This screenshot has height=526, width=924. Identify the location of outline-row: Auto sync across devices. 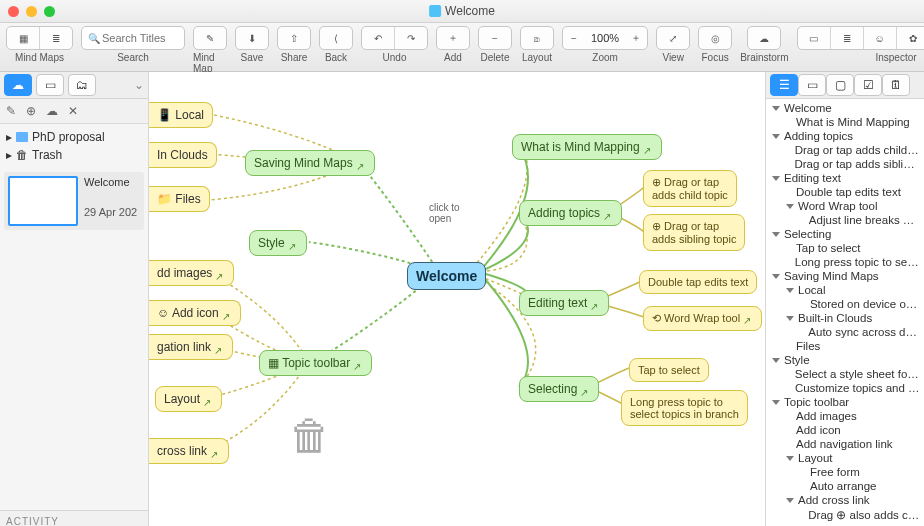
(845, 332).